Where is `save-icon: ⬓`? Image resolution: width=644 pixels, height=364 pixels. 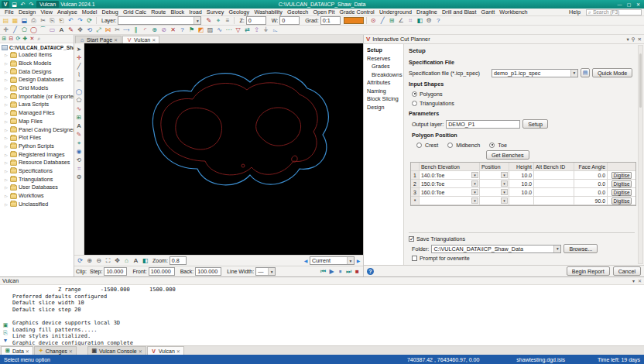
save-icon: ⬓ is located at coordinates (25, 21).